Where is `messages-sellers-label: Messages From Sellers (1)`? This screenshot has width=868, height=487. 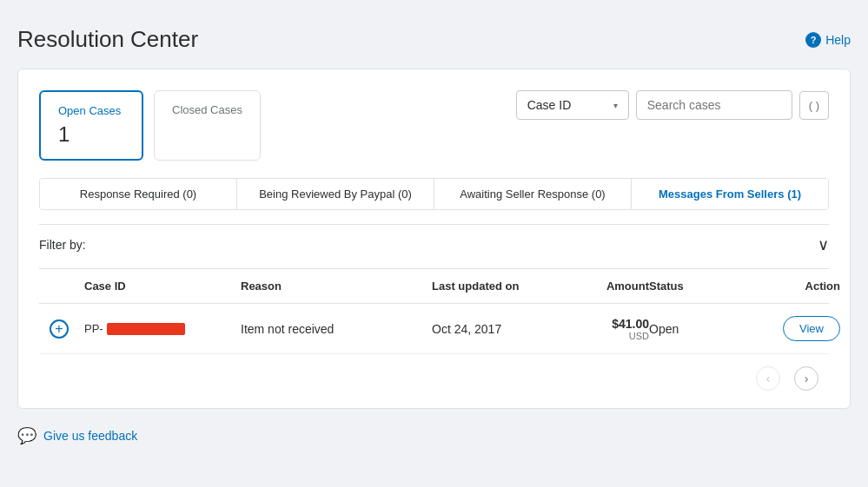 messages-sellers-label: Messages From Sellers (1) is located at coordinates (730, 194).